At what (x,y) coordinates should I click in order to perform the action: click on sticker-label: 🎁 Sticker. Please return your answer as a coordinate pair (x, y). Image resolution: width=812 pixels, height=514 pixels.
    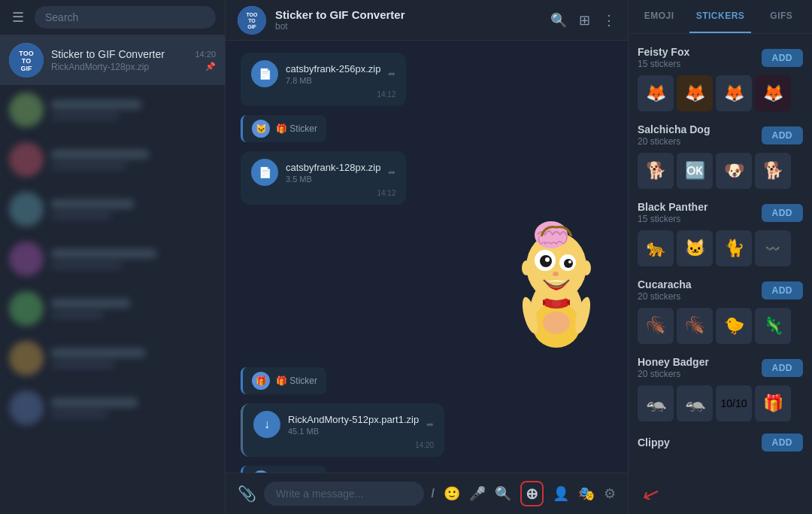
    Looking at the image, I should click on (296, 129).